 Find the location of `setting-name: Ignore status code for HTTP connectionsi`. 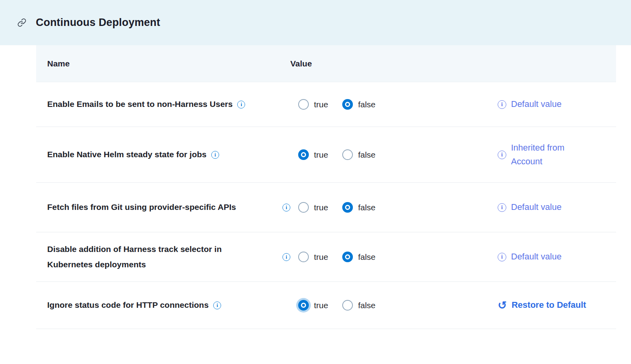

setting-name: Ignore status code for HTTP connectionsi is located at coordinates (157, 305).